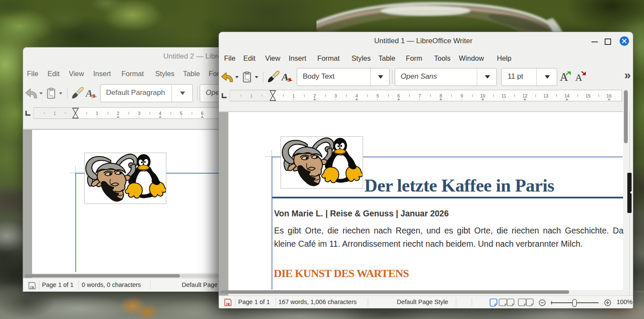  I want to click on svg-text: 14, so click(567, 96).